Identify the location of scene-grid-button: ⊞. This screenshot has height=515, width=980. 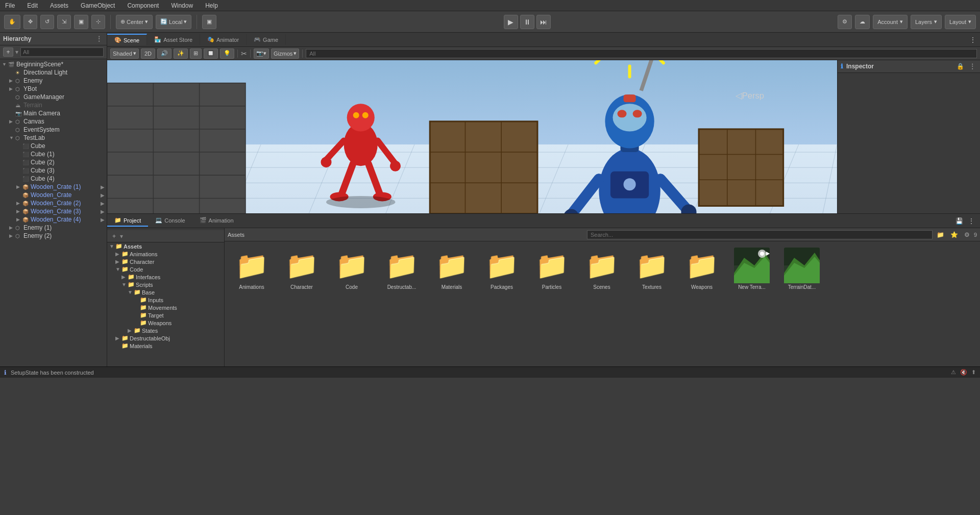
(196, 54).